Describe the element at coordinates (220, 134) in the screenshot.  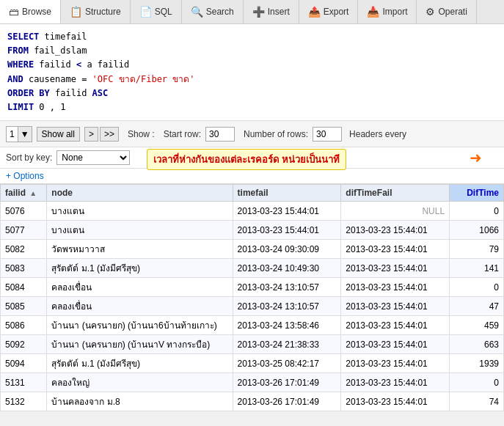
I see `start-row-input` at that location.